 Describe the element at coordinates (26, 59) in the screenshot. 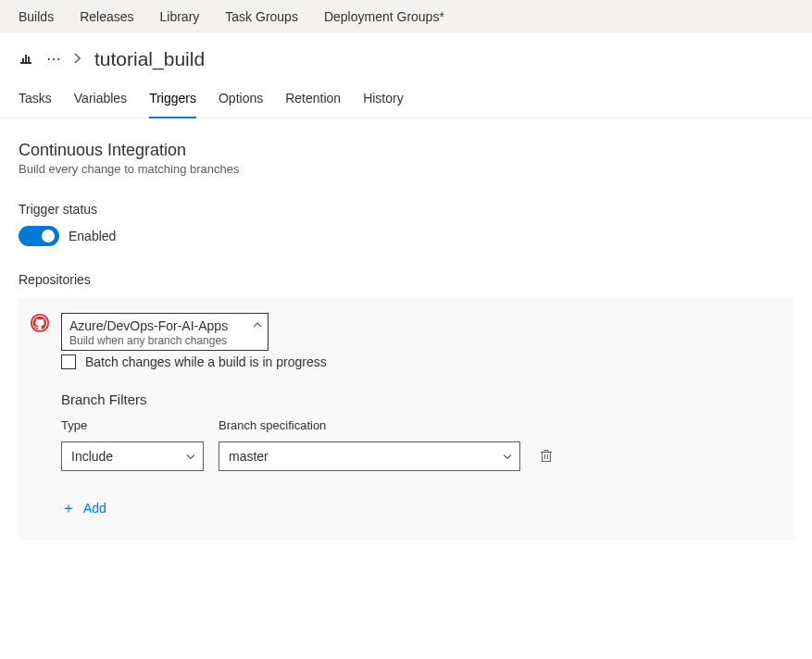

I see `build-icon` at that location.